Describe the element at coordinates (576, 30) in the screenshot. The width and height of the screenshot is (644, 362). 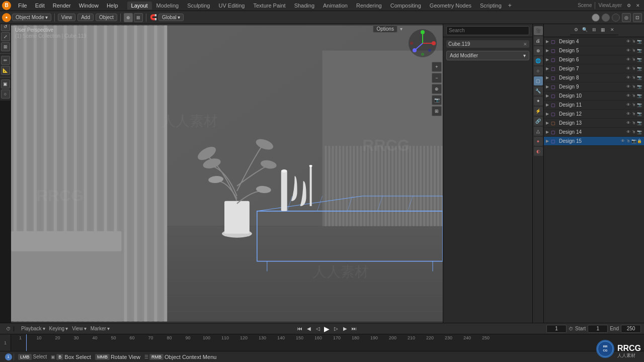
I see `outliner-filter-icon: ⚙` at that location.